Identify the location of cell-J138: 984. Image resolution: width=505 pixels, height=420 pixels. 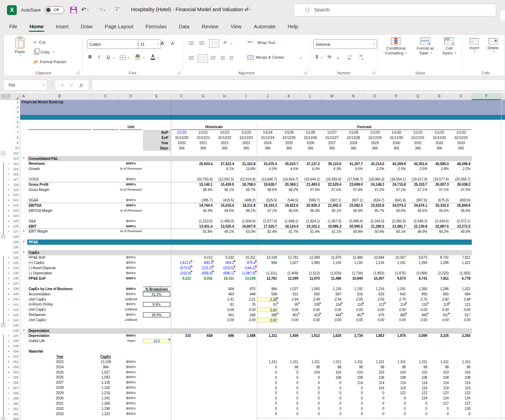
(268, 289).